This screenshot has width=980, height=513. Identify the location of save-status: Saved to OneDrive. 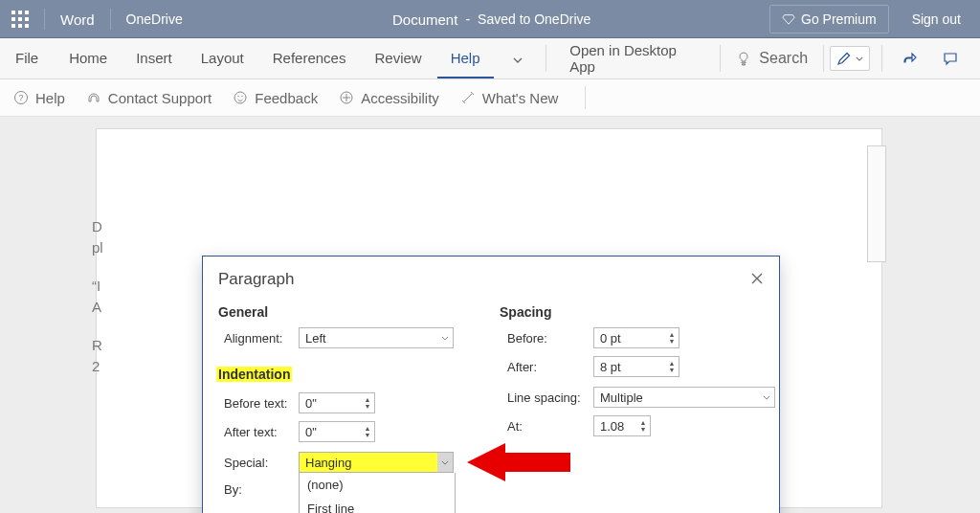
(534, 19).